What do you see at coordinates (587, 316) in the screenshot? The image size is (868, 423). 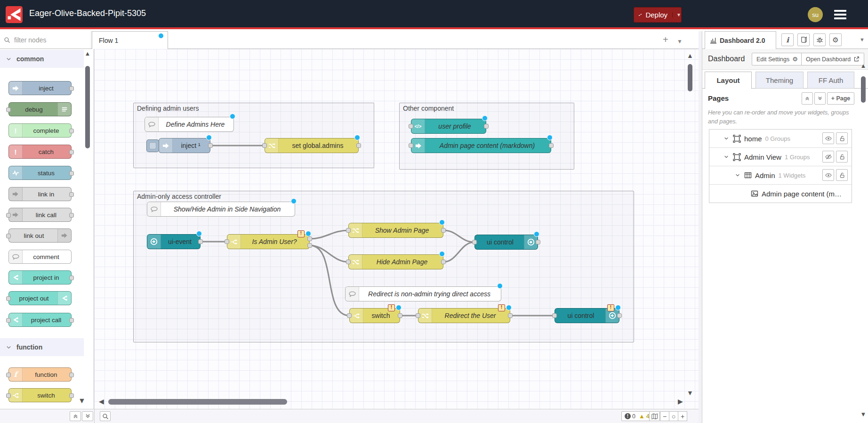 I see `node-ui-control-2: ui control !` at bounding box center [587, 316].